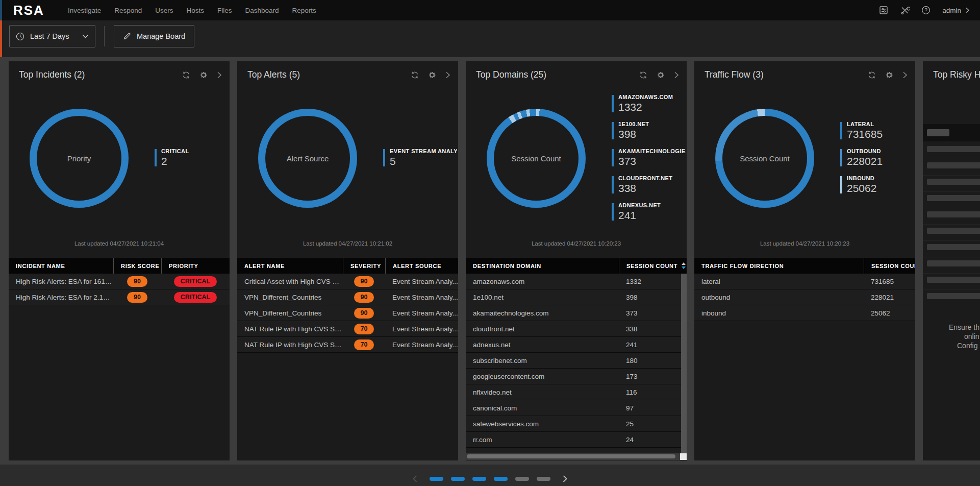 This screenshot has height=486, width=980. What do you see at coordinates (779, 265) in the screenshot?
I see `column-header-traffic-flow-direction: TRAFFIC FLOW DIRECTION` at bounding box center [779, 265].